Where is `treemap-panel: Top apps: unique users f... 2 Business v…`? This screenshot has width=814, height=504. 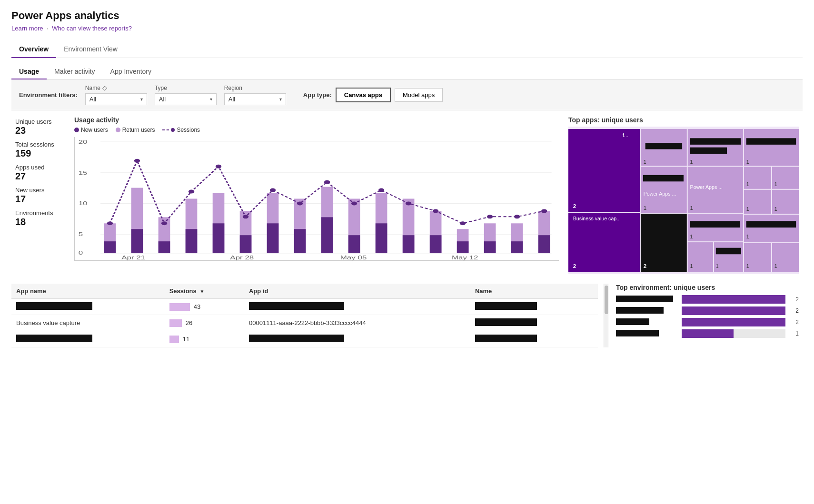 treemap-panel: Top apps: unique users f... 2 Business v… is located at coordinates (684, 195).